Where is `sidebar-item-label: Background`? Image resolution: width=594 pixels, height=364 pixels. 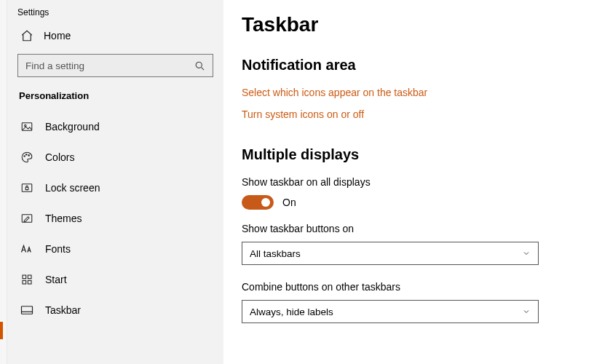
sidebar-item-label: Background is located at coordinates (73, 127).